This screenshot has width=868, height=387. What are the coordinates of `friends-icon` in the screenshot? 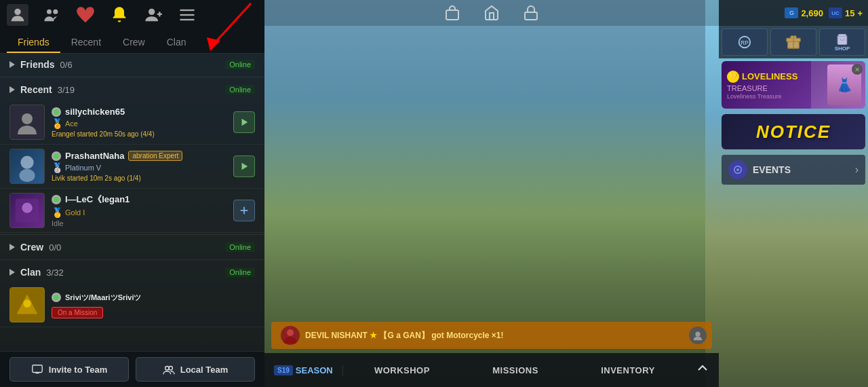 It's located at (52, 15).